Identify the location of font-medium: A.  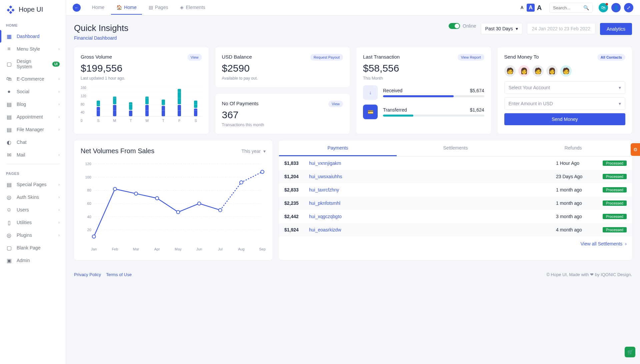
(531, 8).